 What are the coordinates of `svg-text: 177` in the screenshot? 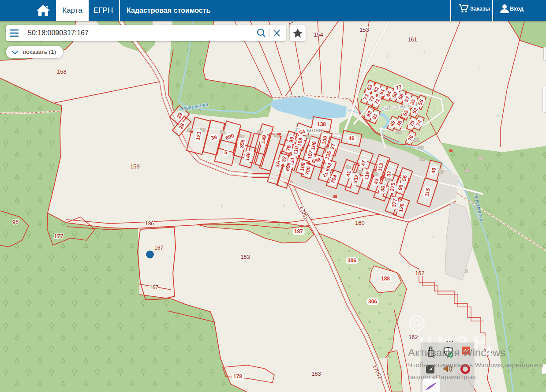 It's located at (59, 236).